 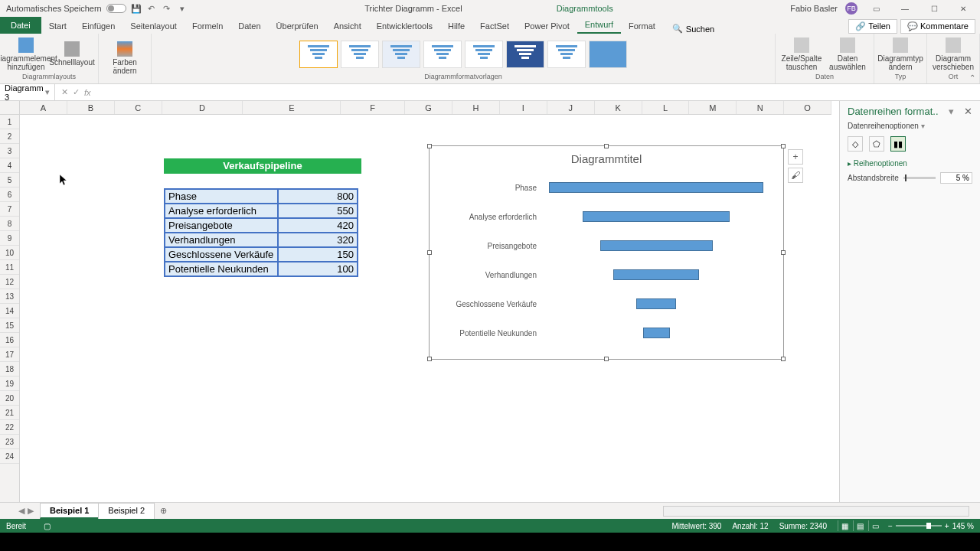 I want to click on zoom-level: 145 %, so click(x=963, y=527).